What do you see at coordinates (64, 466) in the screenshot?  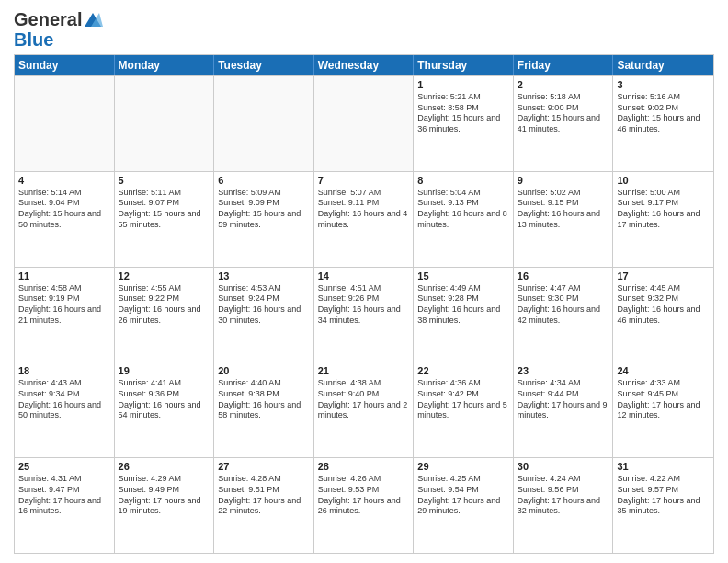 I see `day-number: 25` at bounding box center [64, 466].